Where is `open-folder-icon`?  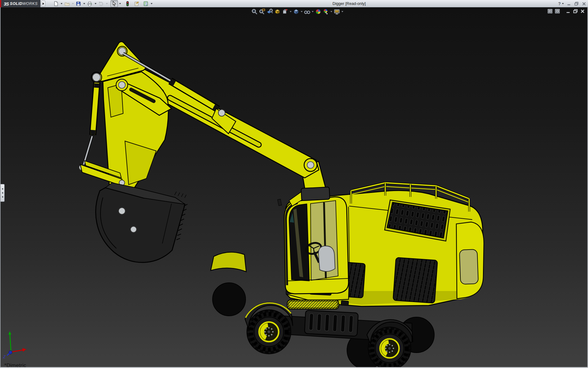
open-folder-icon is located at coordinates (67, 4).